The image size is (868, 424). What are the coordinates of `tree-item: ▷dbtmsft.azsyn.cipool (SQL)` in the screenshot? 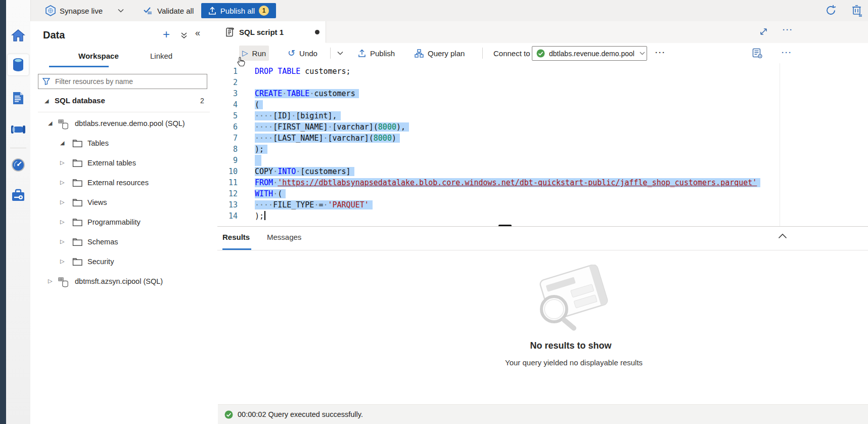 It's located at (124, 282).